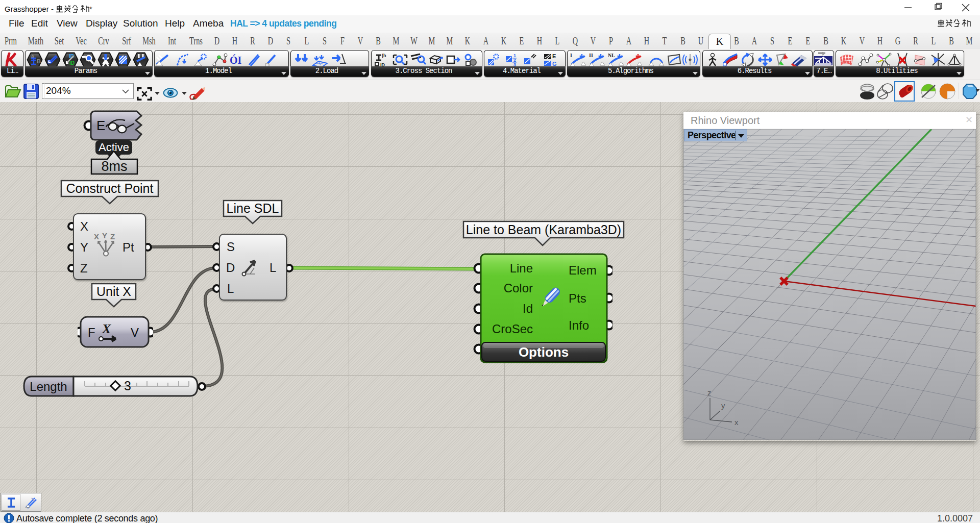 This screenshot has height=523, width=980. I want to click on svg-text: II, so click(591, 55).